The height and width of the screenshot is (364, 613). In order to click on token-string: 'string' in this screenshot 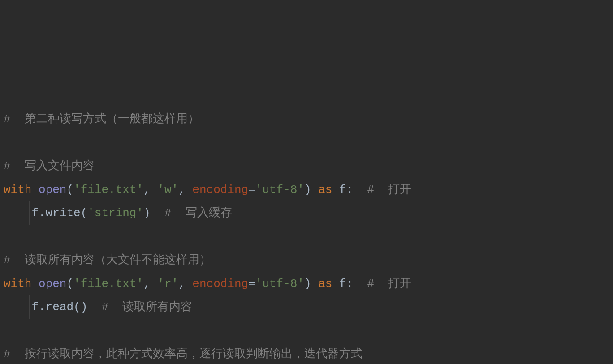, I will do `click(116, 213)`.